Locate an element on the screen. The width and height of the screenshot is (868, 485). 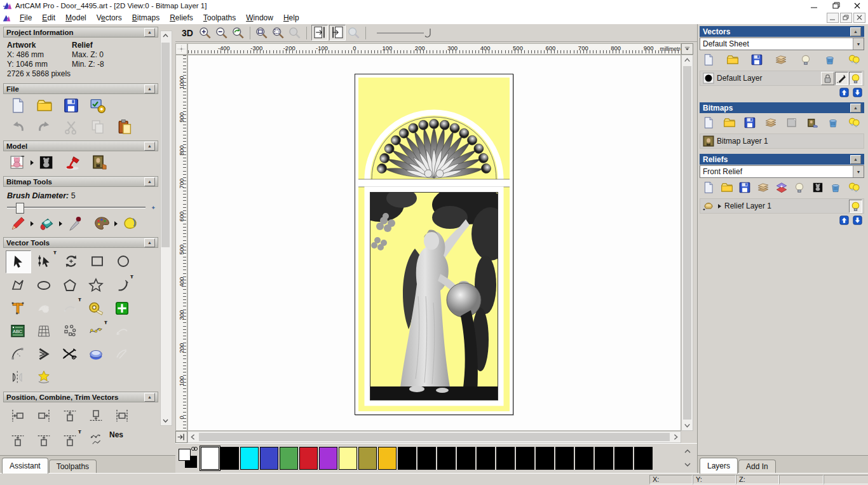
restore-icon is located at coordinates (836, 6).